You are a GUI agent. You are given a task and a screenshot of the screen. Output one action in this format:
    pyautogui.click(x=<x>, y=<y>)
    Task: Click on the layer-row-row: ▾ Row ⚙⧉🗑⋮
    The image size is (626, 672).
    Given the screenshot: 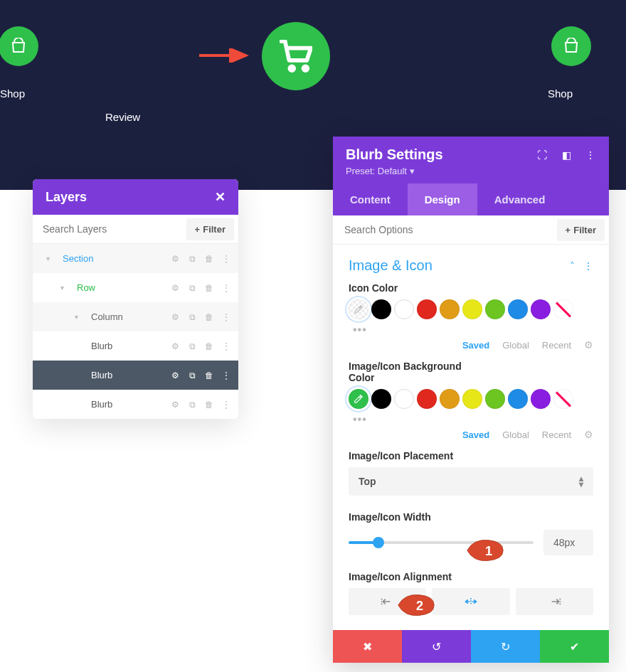 What is the action you would take?
    pyautogui.click(x=135, y=287)
    